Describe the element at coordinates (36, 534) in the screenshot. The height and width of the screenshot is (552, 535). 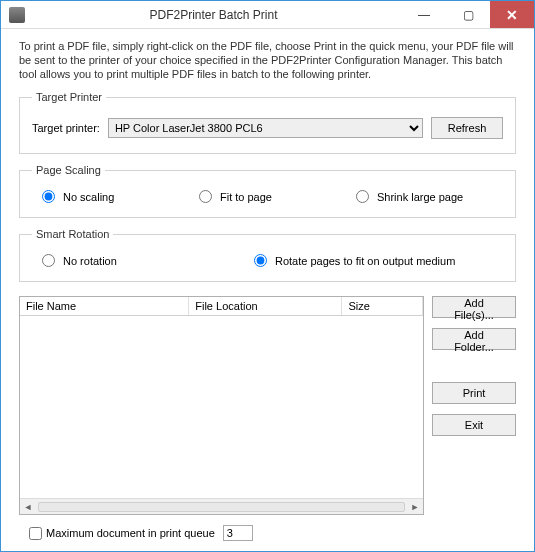
I see `max-queue-checkbox` at that location.